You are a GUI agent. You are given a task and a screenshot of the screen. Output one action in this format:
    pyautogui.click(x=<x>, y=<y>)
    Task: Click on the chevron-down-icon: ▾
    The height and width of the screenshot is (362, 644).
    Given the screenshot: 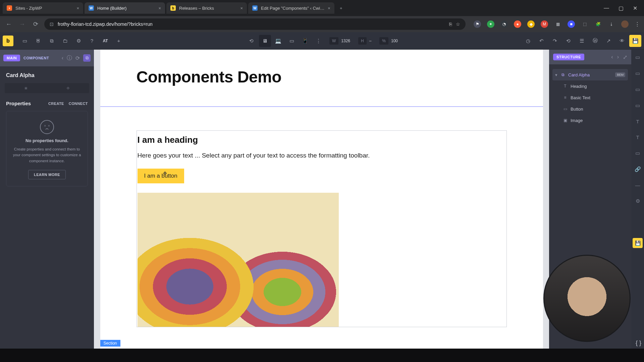 What is the action you would take?
    pyautogui.click(x=556, y=75)
    